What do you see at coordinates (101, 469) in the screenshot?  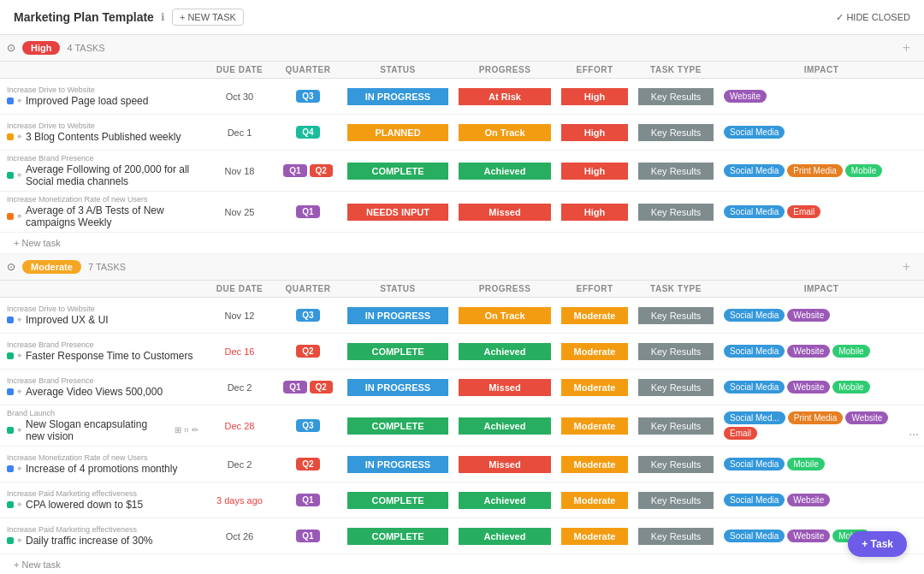 I see `task-name-text: Increase of 4 promotions monthly` at bounding box center [101, 469].